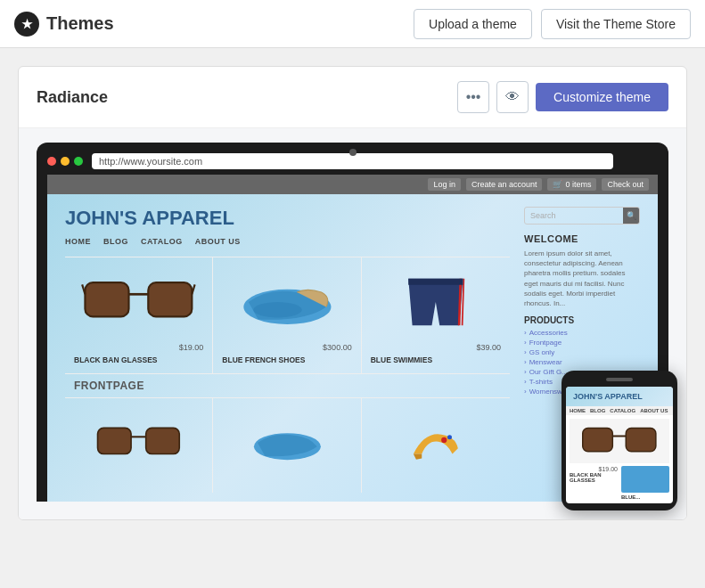 The height and width of the screenshot is (588, 705). What do you see at coordinates (78, 161) in the screenshot?
I see `maximize-dot` at bounding box center [78, 161].